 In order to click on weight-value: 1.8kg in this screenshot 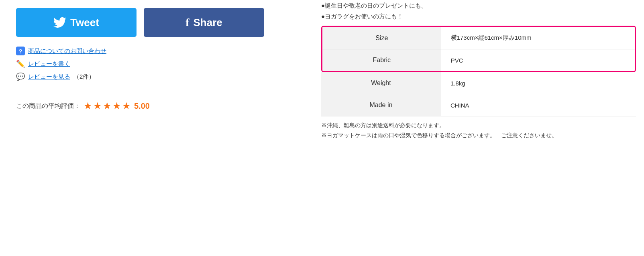, I will do `click(538, 83)`.